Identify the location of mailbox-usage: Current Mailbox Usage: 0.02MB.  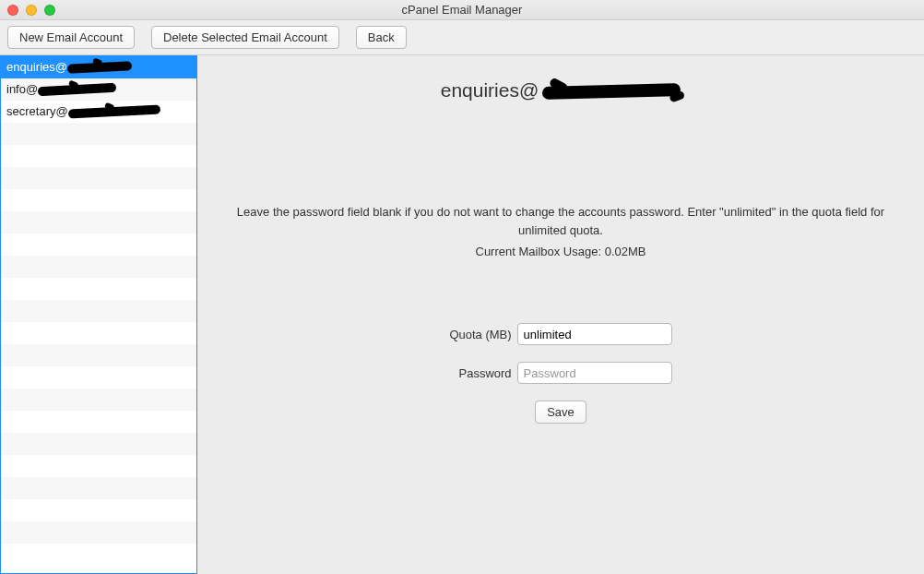
(561, 251).